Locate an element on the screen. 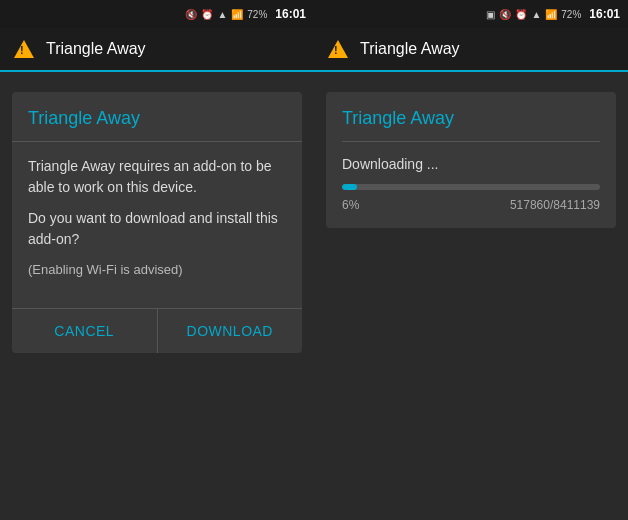 This screenshot has height=520, width=628. status-bar-left: 🔇 ⏰ ▲ 📶 72% 16:01 is located at coordinates (157, 14).